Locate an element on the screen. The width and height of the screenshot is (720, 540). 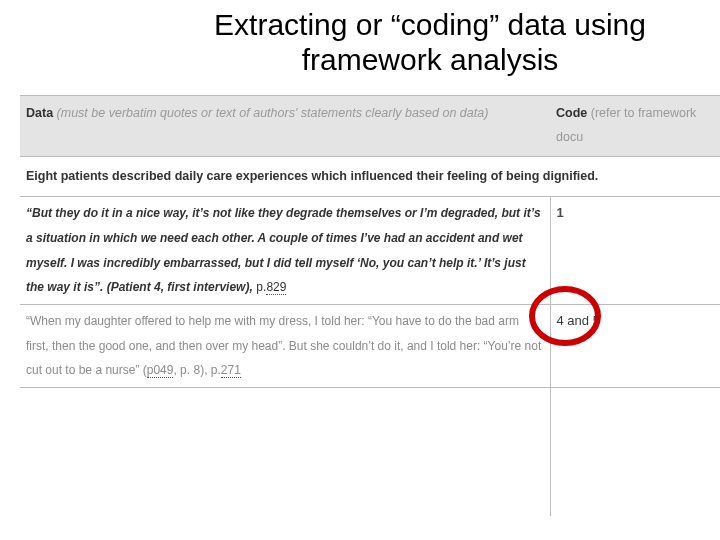
summary-text: Eight patients described daily care expe… is located at coordinates (370, 176).